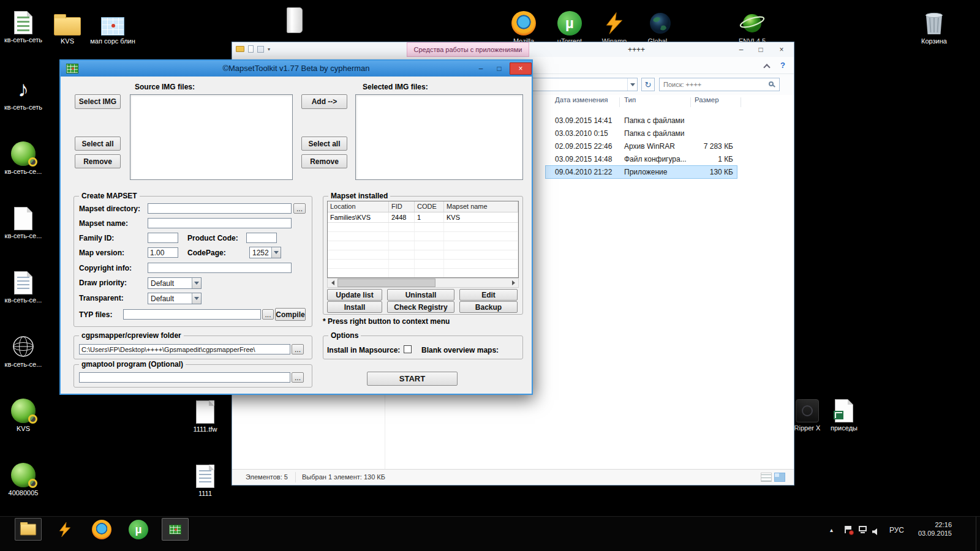  I want to click on help-icon: ?, so click(783, 65).